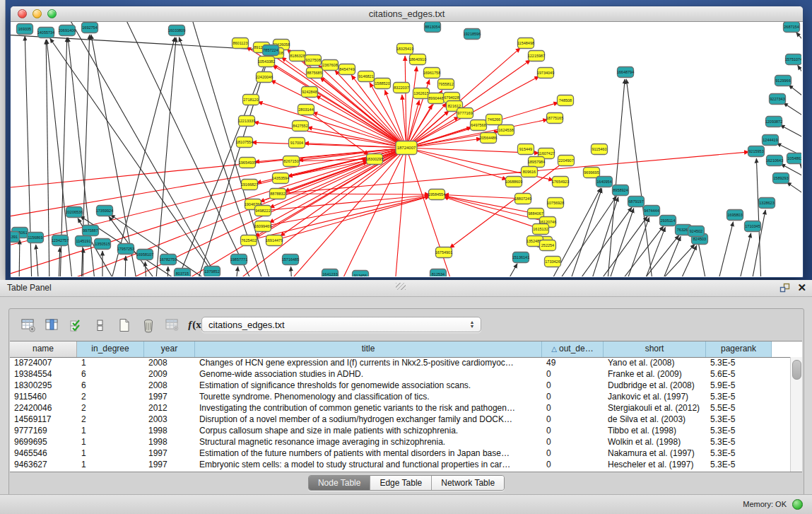 The image size is (812, 514). What do you see at coordinates (605, 182) in the screenshot?
I see `graph-node: 1640954` at bounding box center [605, 182].